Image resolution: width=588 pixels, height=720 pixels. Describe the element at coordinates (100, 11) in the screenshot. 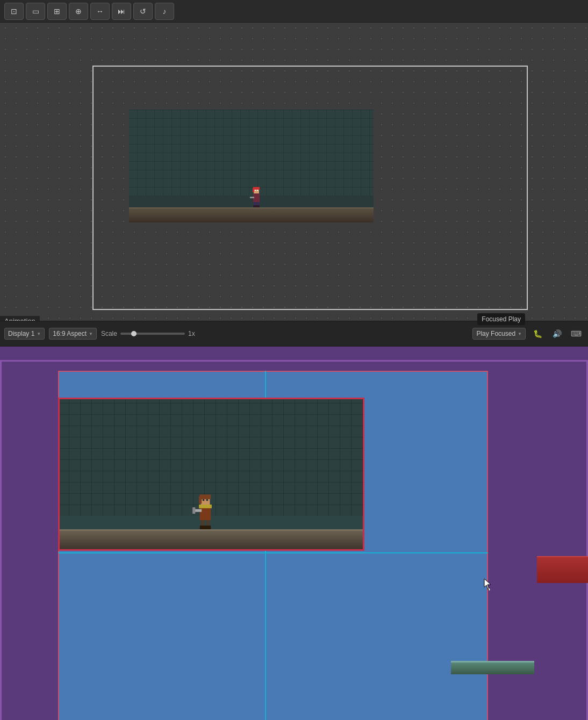

I see `move-btn: ↔` at that location.